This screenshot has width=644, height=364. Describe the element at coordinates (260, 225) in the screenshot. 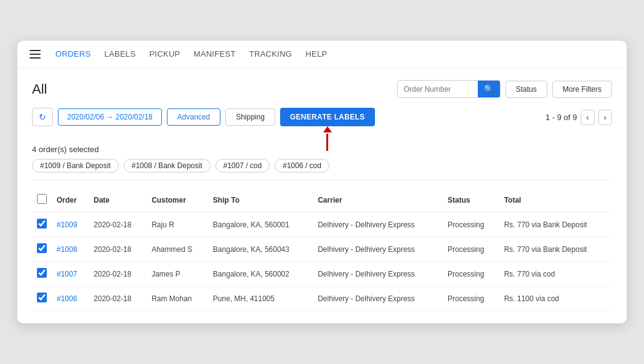

I see `row-ship-to: Bangalore, KA, 560001` at that location.